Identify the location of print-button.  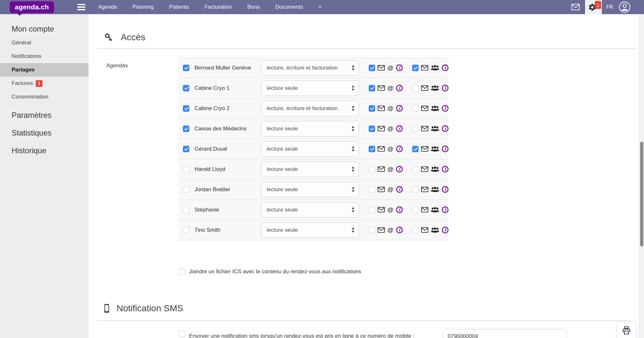
(627, 330).